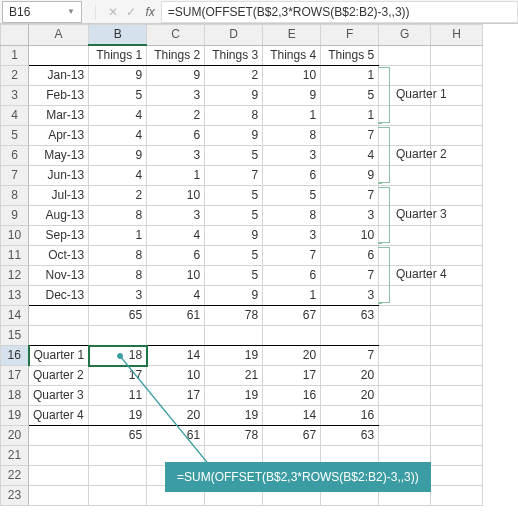 The image size is (518, 516). Describe the element at coordinates (59, 216) in the screenshot. I see `cell: Aug-13` at that location.